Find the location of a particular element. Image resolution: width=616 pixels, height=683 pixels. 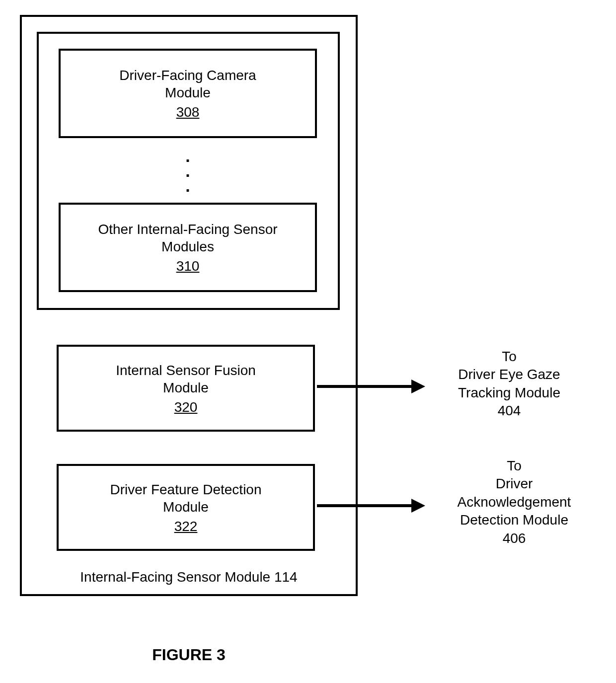

internal-sensor-fusion-module: Internal Sensor FusionModule 320 is located at coordinates (186, 388).